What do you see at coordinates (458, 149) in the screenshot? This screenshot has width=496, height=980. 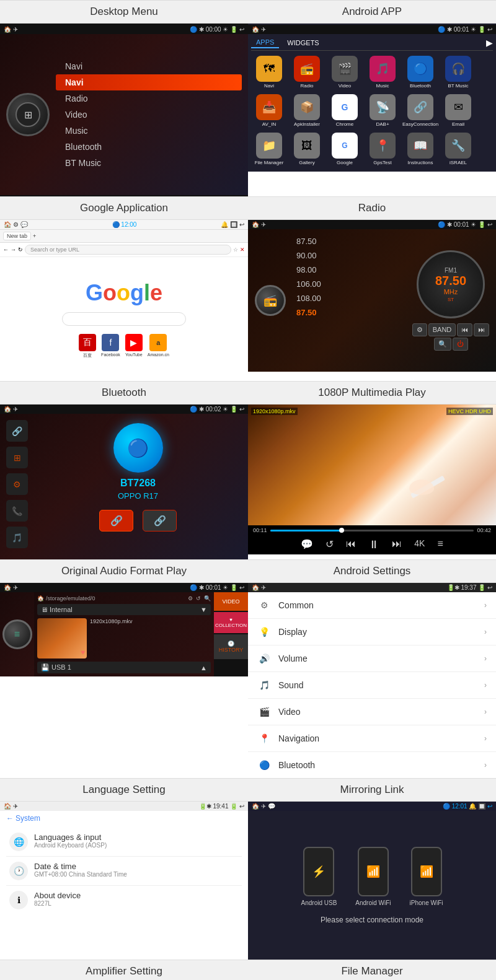 I see `app-israel: 🔧 iSRAEL` at bounding box center [458, 149].